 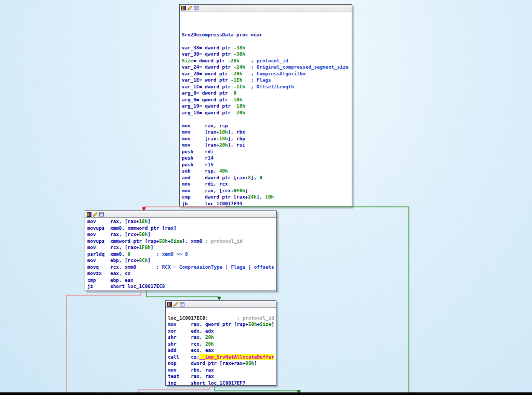 I want to click on asm-code-segment: arg_10= qword ptr, so click(x=209, y=106).